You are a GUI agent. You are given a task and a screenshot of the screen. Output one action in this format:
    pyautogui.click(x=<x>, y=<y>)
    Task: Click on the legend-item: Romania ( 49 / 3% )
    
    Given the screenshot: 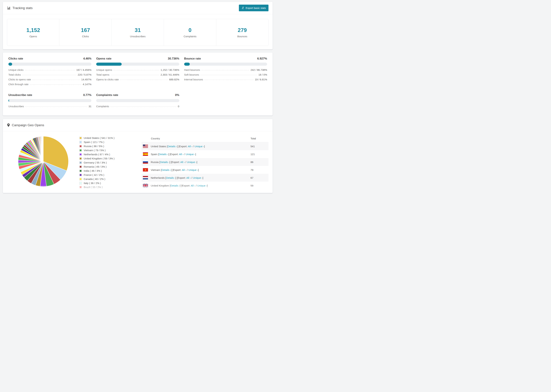 What is the action you would take?
    pyautogui.click(x=106, y=167)
    